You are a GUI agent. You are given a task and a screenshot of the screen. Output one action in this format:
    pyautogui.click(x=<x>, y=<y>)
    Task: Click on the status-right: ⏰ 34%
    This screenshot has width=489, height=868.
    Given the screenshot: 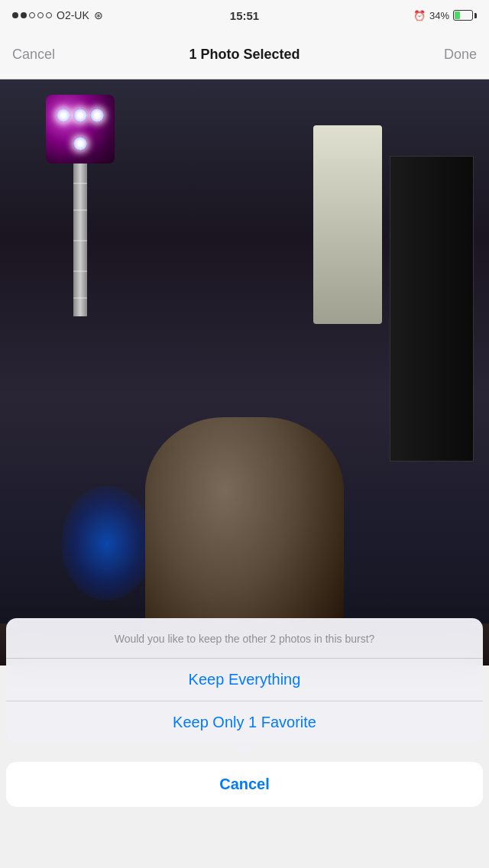 What is the action you would take?
    pyautogui.click(x=445, y=15)
    